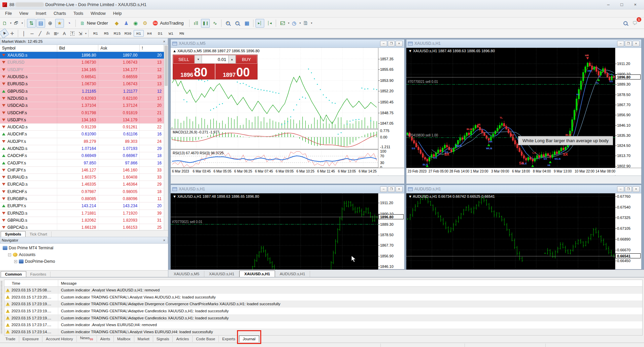 The height and width of the screenshot is (347, 644). Describe the element at coordinates (152, 48) in the screenshot. I see `column-header-spread: !` at that location.